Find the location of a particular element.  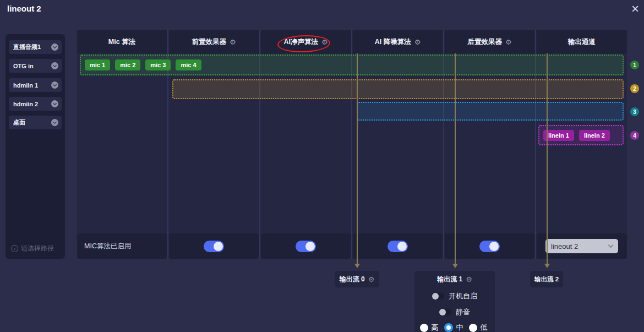

sidebar-item-label: 直播音频1 is located at coordinates (27, 47).